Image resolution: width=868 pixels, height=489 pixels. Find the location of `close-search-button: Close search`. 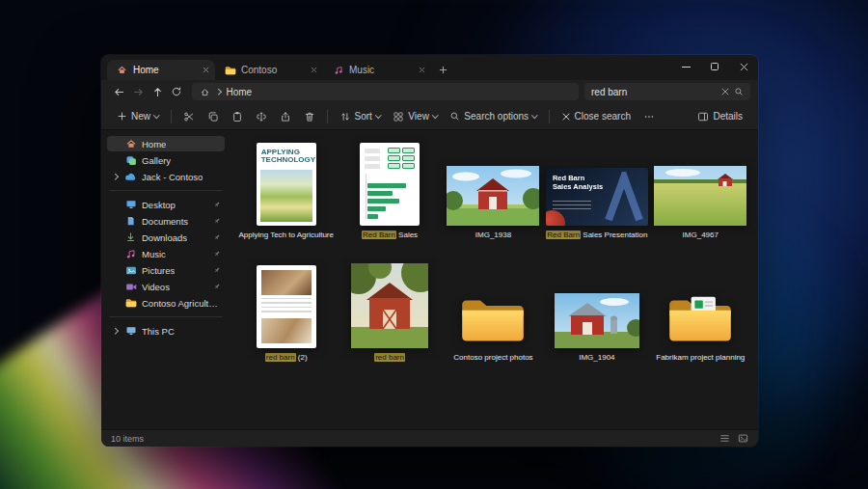

close-search-button: Close search is located at coordinates (596, 116).